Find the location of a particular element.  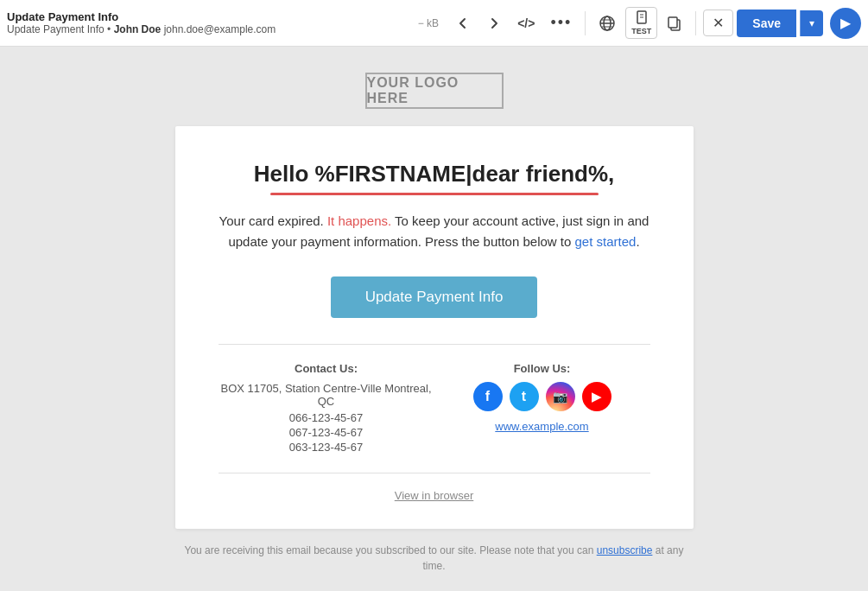

body-period: . is located at coordinates (637, 242).